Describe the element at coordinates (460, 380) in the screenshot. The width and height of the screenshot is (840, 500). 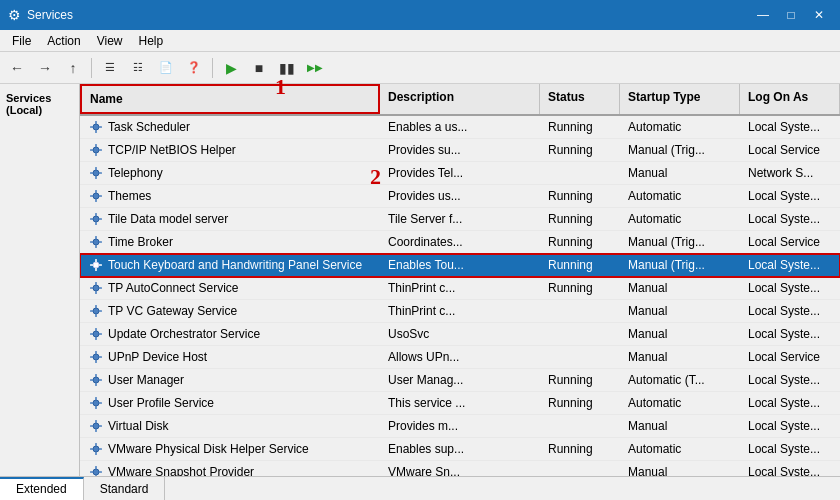
I see `table-row: User ManagerUser Manag...RunningAutomati…` at that location.